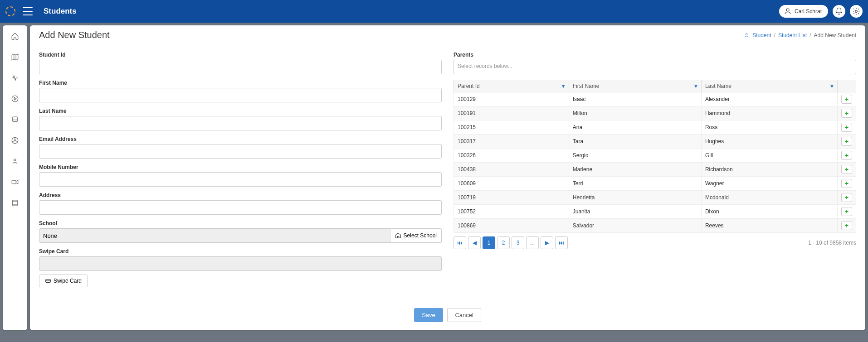 Image resolution: width=868 pixels, height=342 pixels. I want to click on card-icon, so click(48, 281).